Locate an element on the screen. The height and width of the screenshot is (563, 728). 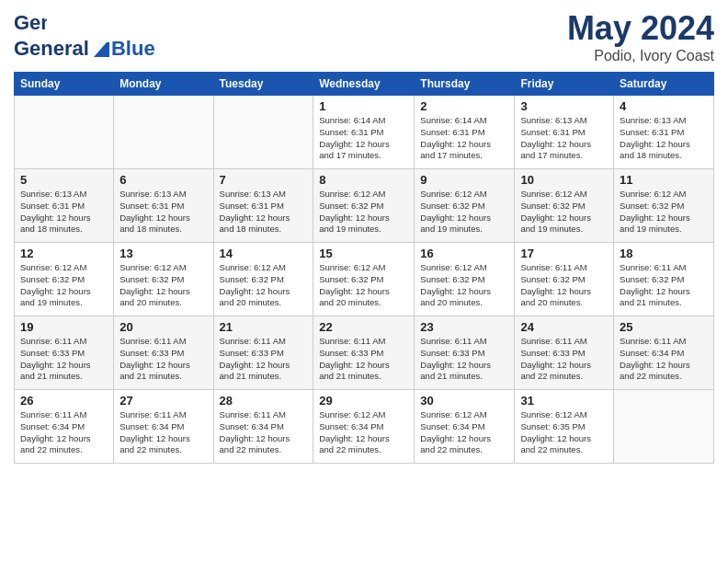
calendar-cell: 9Sunrise: 6:12 AM Sunset: 6:32 PM Daylig… is located at coordinates (465, 206).